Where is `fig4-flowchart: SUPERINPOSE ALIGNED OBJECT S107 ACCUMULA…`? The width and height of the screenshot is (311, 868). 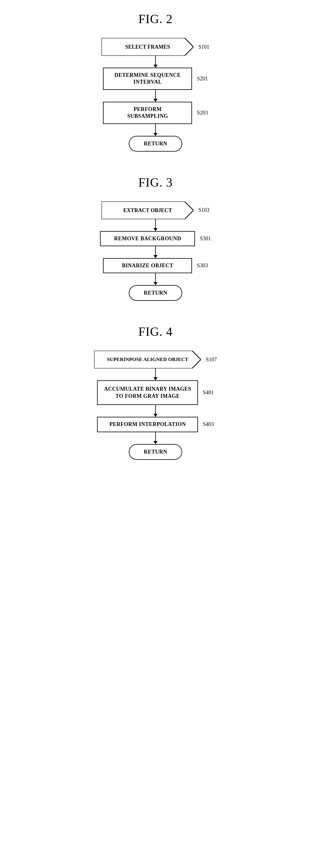 fig4-flowchart: SUPERINPOSE ALIGNED OBJECT S107 ACCUMULA… is located at coordinates (156, 405).